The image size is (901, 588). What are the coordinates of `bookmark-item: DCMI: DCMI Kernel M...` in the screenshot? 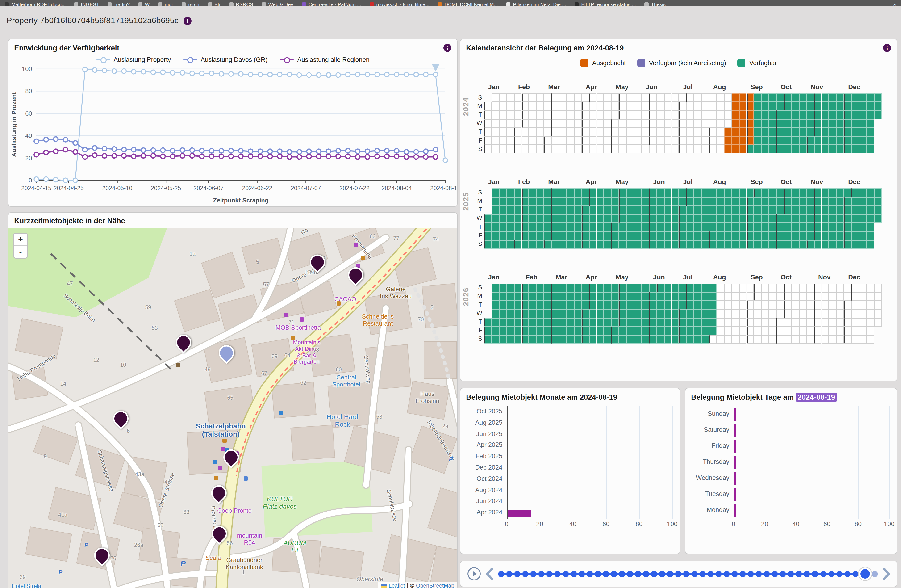 It's located at (468, 4).